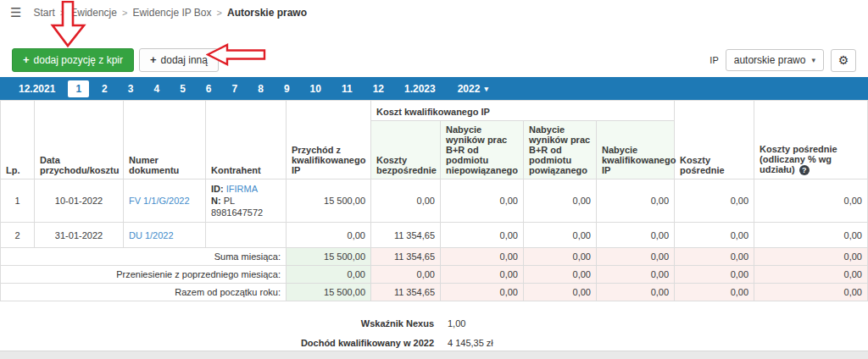 The image size is (868, 359). Describe the element at coordinates (217, 323) in the screenshot. I see `nexus-label: Wskaźnik Nexus` at that location.